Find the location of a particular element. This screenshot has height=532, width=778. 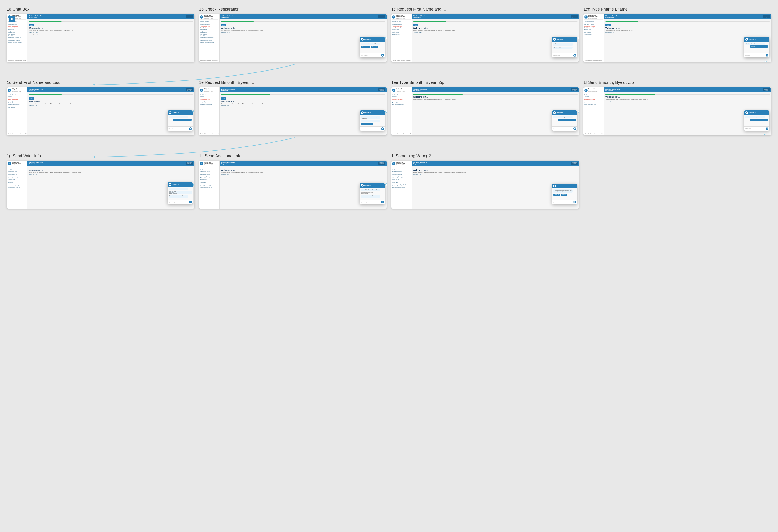

card-1cc-title: 1cc Type Fname Lname is located at coordinates (678, 9).